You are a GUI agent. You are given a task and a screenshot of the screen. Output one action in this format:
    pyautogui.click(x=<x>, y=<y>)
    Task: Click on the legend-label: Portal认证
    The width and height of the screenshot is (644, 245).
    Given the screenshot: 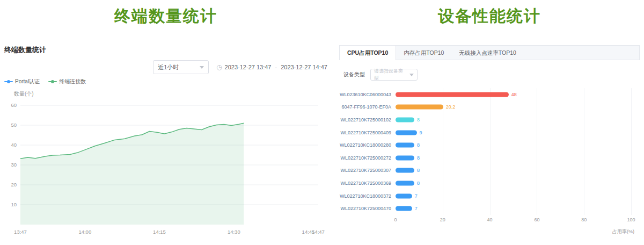 What is the action you would take?
    pyautogui.click(x=27, y=82)
    